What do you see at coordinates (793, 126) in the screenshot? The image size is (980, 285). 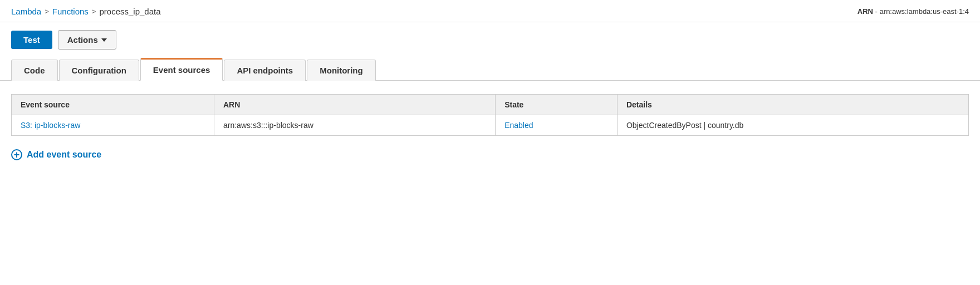 I see `row-details: ObjectCreatedByPost | country.db` at bounding box center [793, 126].